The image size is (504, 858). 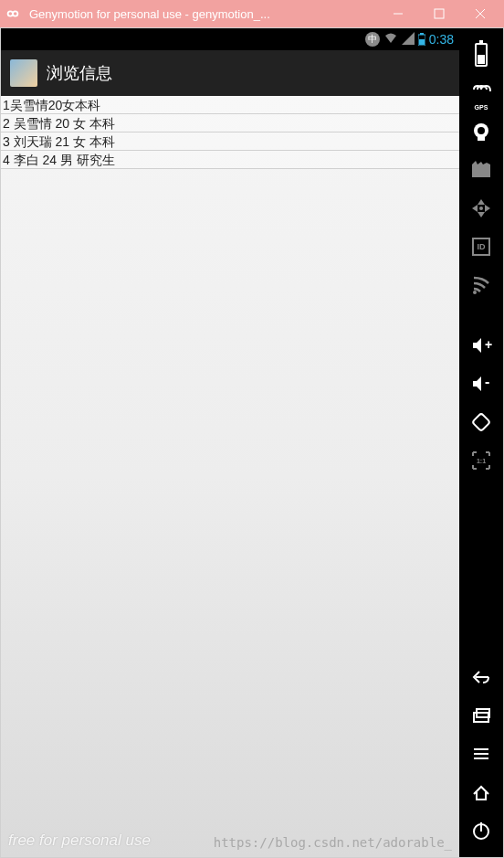 What do you see at coordinates (481, 93) in the screenshot?
I see `gps-button: GPS` at bounding box center [481, 93].